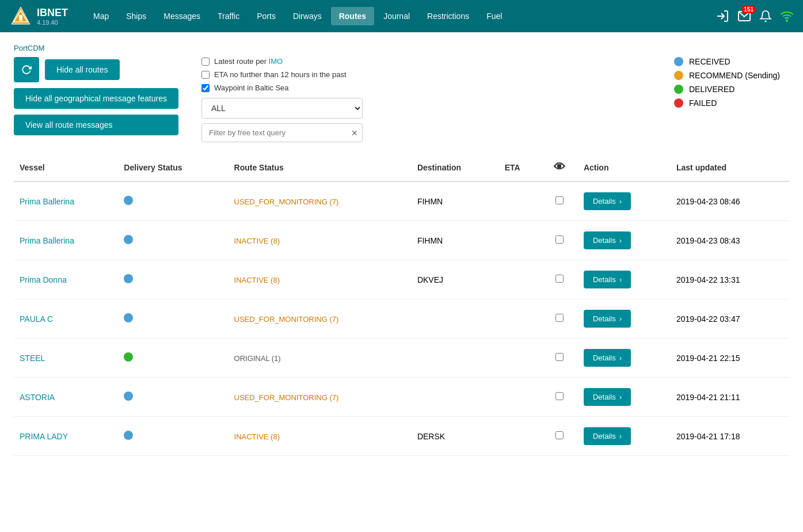  What do you see at coordinates (766, 16) in the screenshot?
I see `notification-icon` at bounding box center [766, 16].